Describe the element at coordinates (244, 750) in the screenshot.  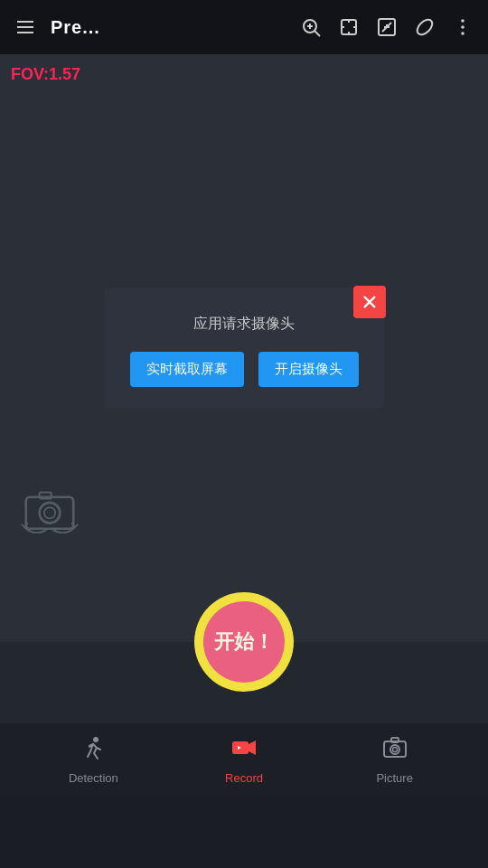
I see `record-icon` at that location.